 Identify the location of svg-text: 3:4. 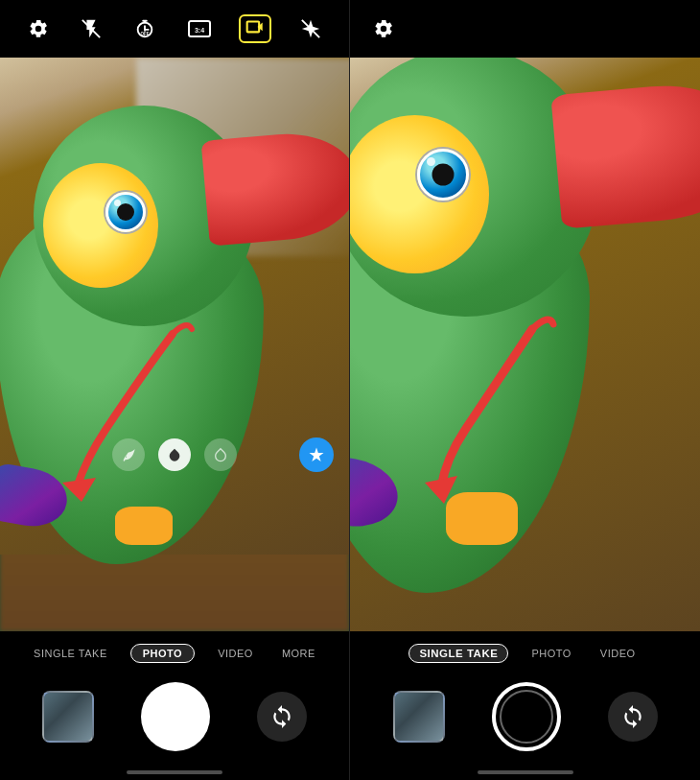
(199, 31).